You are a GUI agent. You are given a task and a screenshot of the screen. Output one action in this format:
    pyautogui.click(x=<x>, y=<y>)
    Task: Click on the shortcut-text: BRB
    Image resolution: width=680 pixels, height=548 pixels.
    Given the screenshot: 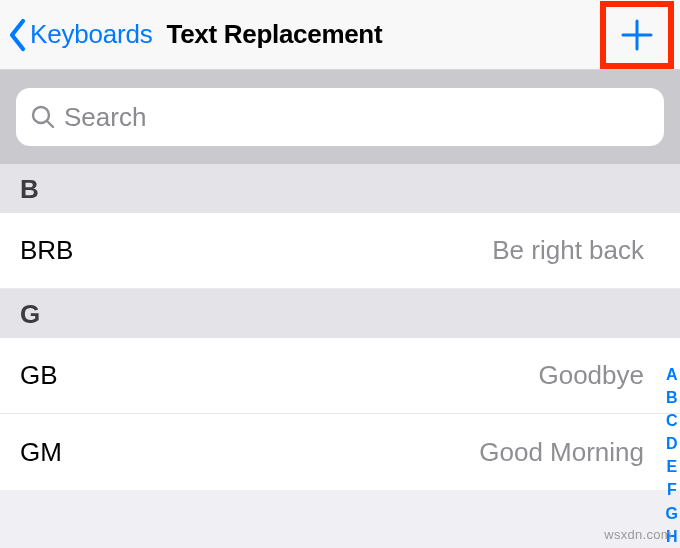 What is the action you would take?
    pyautogui.click(x=46, y=250)
    